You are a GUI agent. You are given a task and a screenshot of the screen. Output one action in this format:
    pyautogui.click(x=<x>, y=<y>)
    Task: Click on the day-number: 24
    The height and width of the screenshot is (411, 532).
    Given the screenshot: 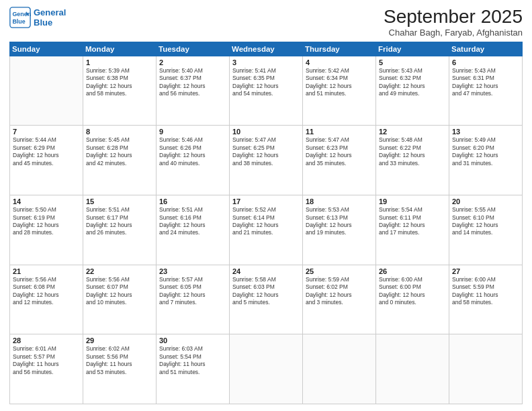 What is the action you would take?
    pyautogui.click(x=266, y=271)
    